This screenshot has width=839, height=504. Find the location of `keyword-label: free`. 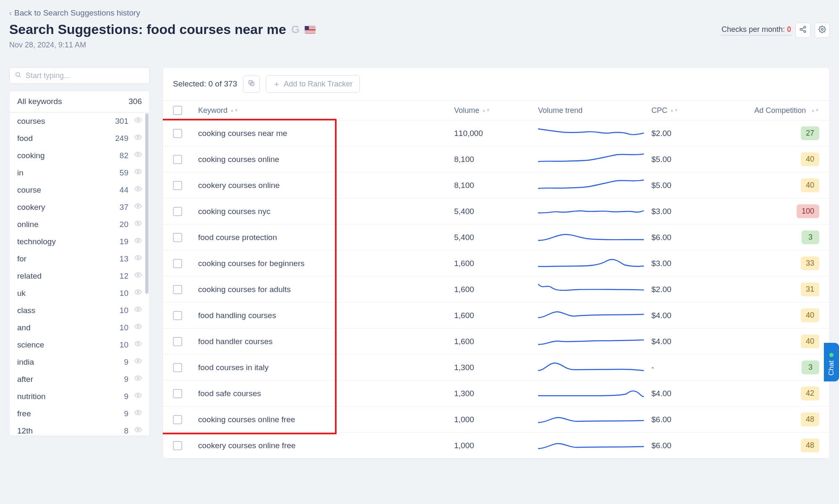

keyword-label: free is located at coordinates (64, 414).